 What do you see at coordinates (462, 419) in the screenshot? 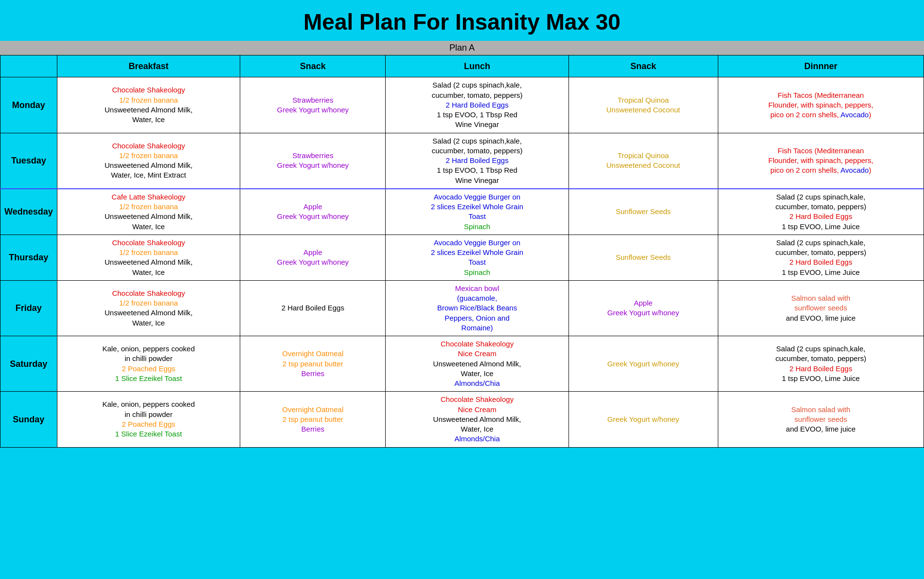
I see `table-row-sunday: SundayKale, onion, peppers cookedin chil…` at bounding box center [462, 419].